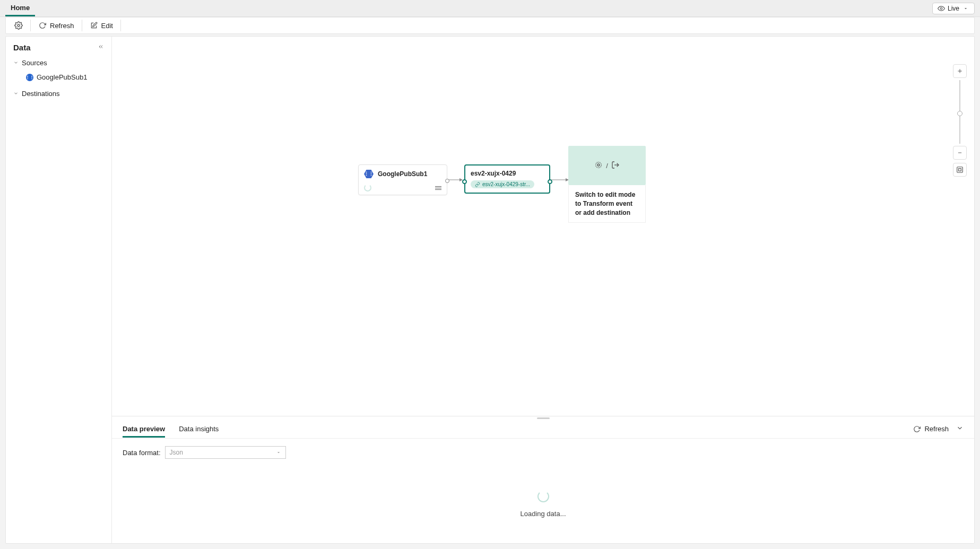 The height and width of the screenshot is (549, 980). What do you see at coordinates (62, 77) in the screenshot?
I see `source-item-label: GooglePubSub1` at bounding box center [62, 77].